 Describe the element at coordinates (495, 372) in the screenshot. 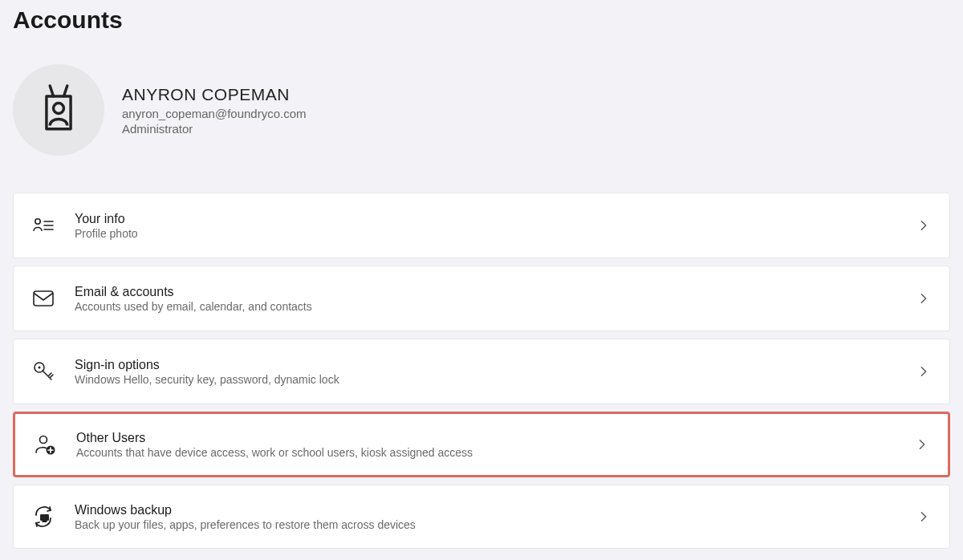

I see `settings-item-text: Sign-in options Windows Hello, security …` at that location.